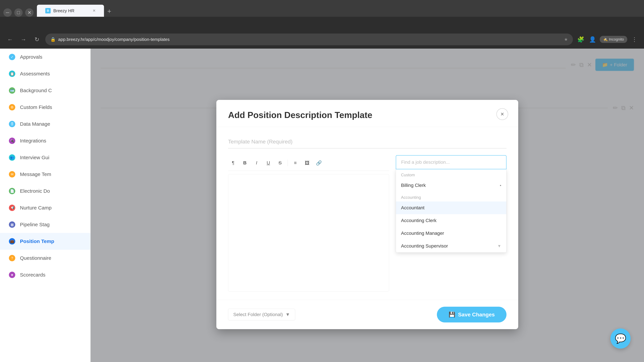 This screenshot has width=644, height=362. What do you see at coordinates (12, 74) in the screenshot?
I see `assessments-icon: 📋` at bounding box center [12, 74].